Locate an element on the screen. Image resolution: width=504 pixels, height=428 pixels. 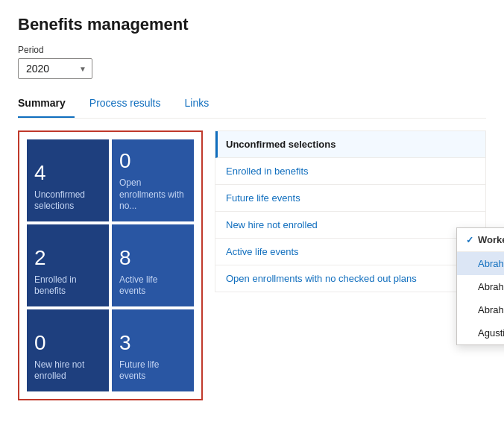
worker-dropdown: ✓ Worker Abraham Apodaca Abraham Apodaca… is located at coordinates (480, 286).